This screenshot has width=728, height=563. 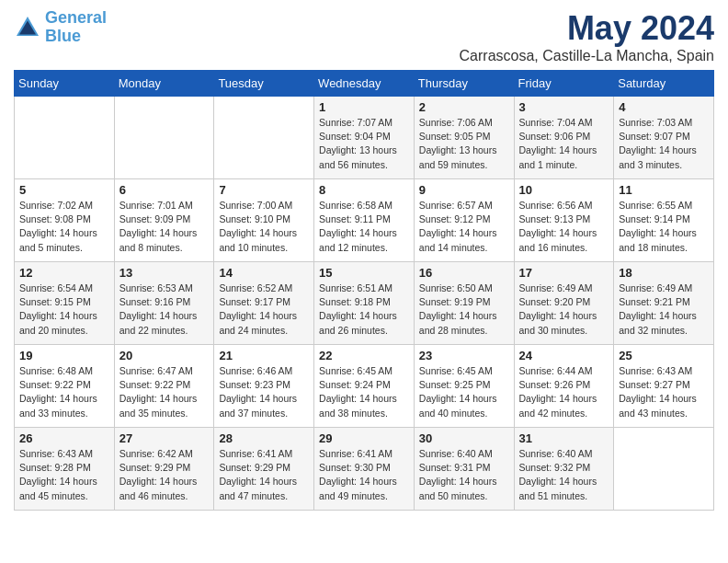 I want to click on day-number: 17, so click(x=564, y=272).